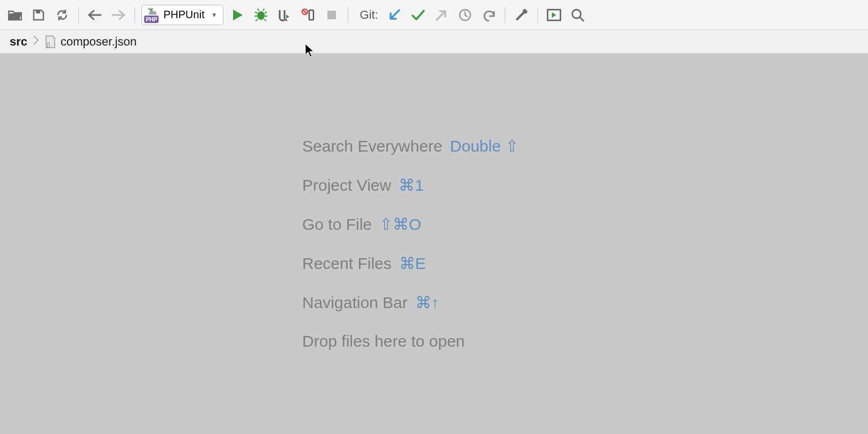 The height and width of the screenshot is (434, 868). Describe the element at coordinates (91, 42) in the screenshot. I see `breadcrumb-file: {} composer.json` at that location.